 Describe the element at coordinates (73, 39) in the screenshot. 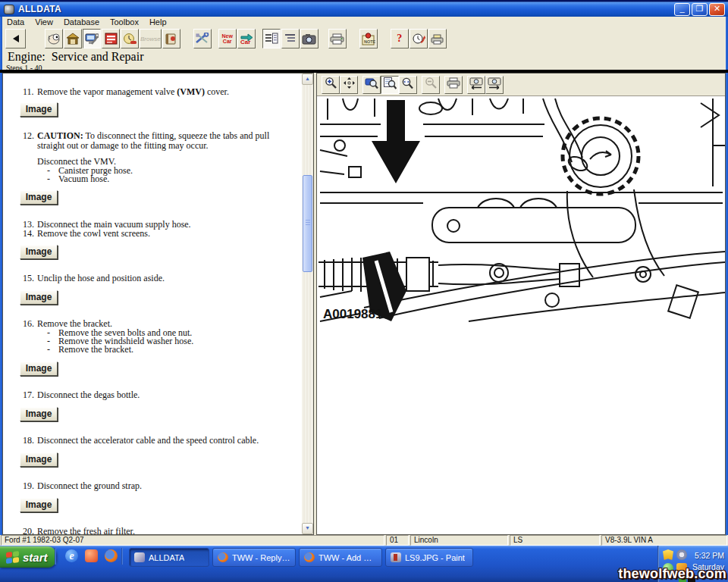

I see `garage-button` at that location.